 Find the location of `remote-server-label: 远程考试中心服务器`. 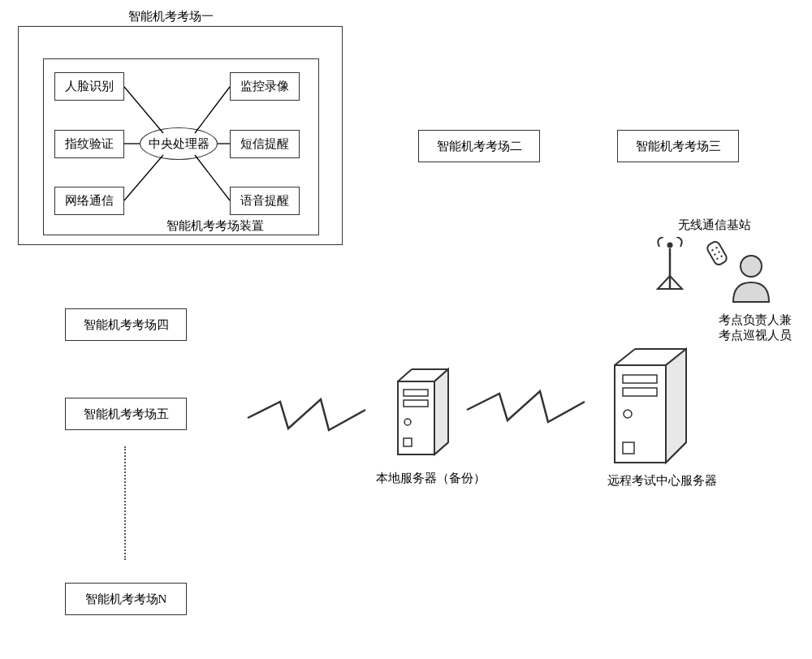

remote-server-label: 远程考试中心服务器 is located at coordinates (662, 480).